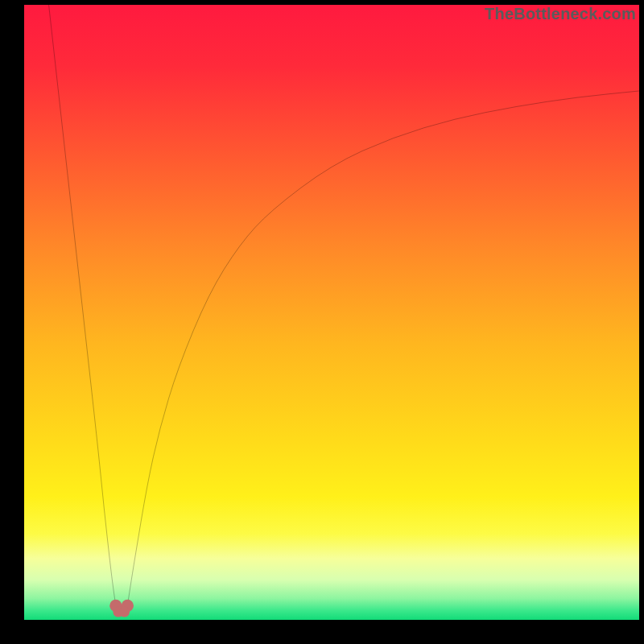 This screenshot has height=644, width=644. What do you see at coordinates (82, 305) in the screenshot?
I see `curve-left-branch` at bounding box center [82, 305].